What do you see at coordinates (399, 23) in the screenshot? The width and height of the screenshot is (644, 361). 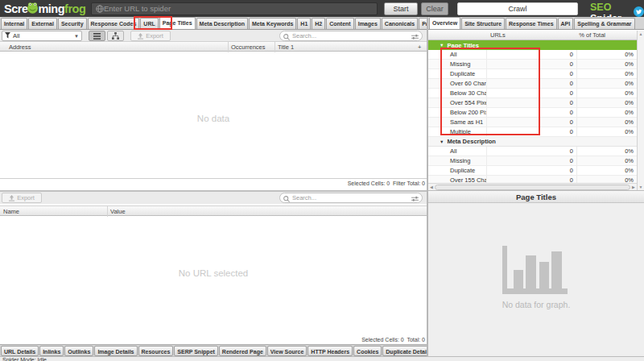 I see `tab-canonicals: Canonicals` at bounding box center [399, 23].